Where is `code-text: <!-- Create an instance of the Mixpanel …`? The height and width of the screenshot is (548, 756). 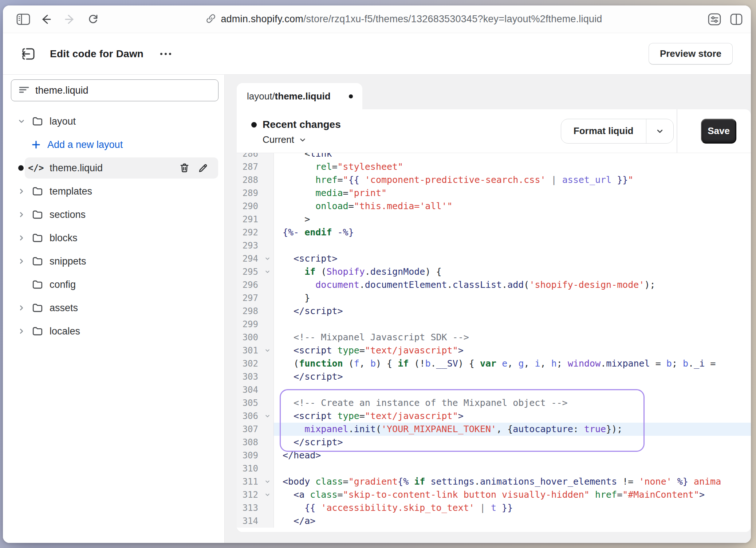 code-text: <!-- Create an instance of the Mixpanel … is located at coordinates (512, 403).